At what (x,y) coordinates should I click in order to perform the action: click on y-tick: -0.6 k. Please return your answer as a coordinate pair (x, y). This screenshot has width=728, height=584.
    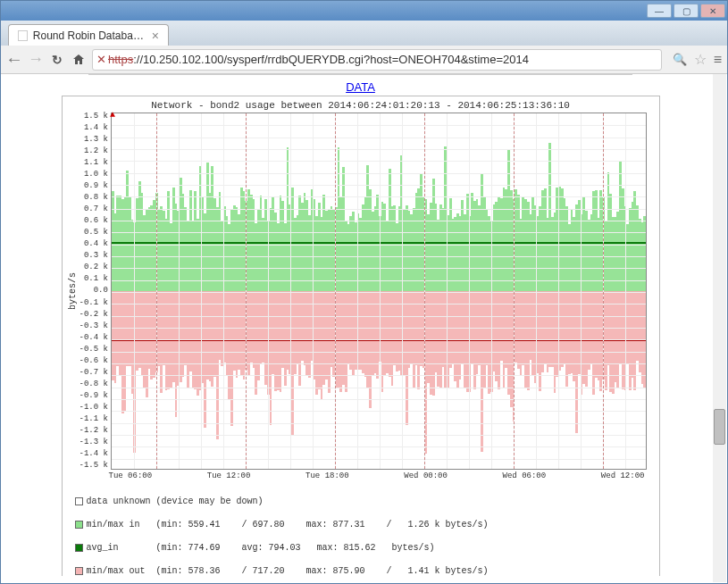
    Looking at the image, I should click on (94, 361).